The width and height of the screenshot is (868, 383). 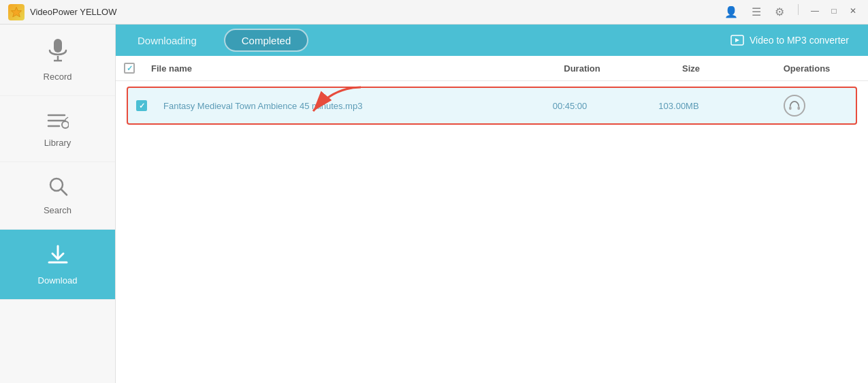 I want to click on table-header: ✓ File name Duration Size Operations, so click(x=492, y=68).